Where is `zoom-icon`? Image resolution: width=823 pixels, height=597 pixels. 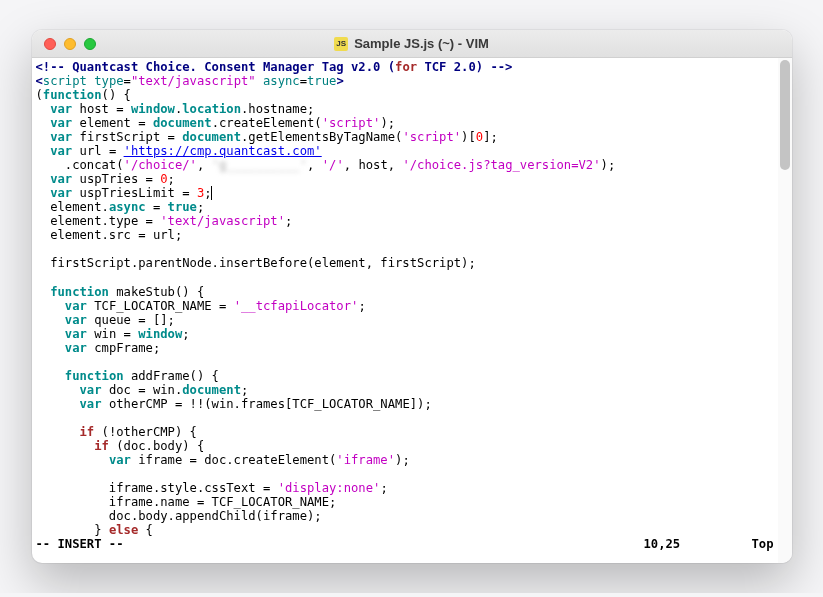 zoom-icon is located at coordinates (90, 44).